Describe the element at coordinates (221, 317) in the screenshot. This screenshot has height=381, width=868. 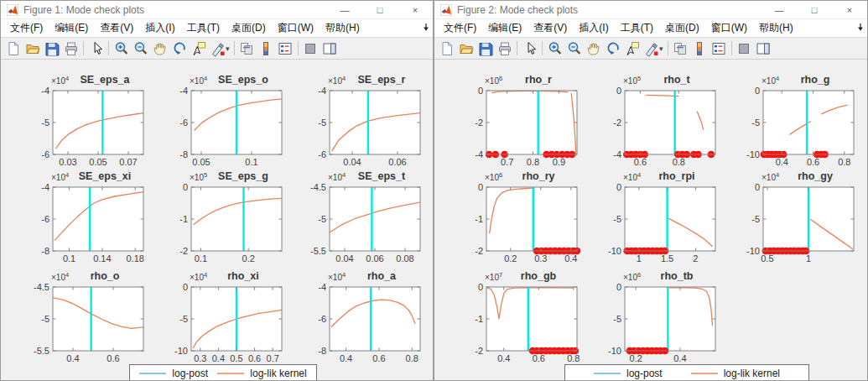
I see `plot-rho_xi: 0.30.40.50.60.70-5-10×104rho_xi` at that location.